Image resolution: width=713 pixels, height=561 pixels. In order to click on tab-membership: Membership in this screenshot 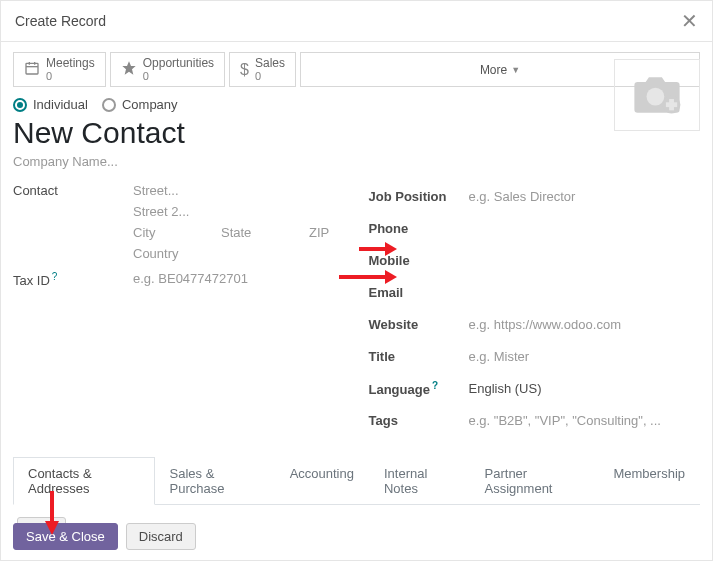, I will do `click(649, 481)`.